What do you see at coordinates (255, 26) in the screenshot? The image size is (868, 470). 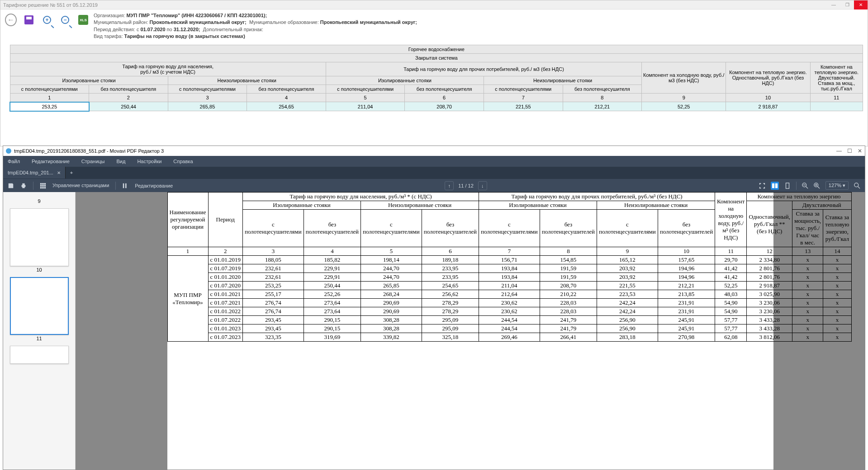 I see `org-info-block: Организация: МУП ПМР "Тепломир" (ИНН 422…` at bounding box center [255, 26].